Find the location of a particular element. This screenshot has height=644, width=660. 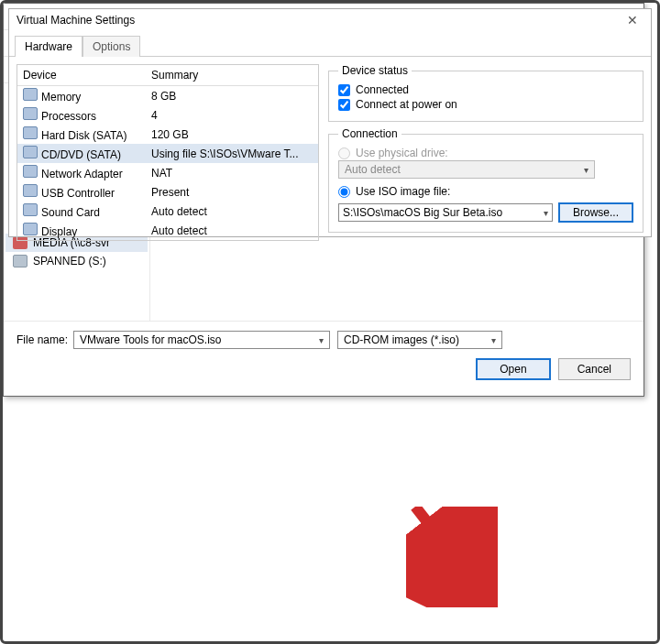

status-legend: Device status is located at coordinates (375, 71).